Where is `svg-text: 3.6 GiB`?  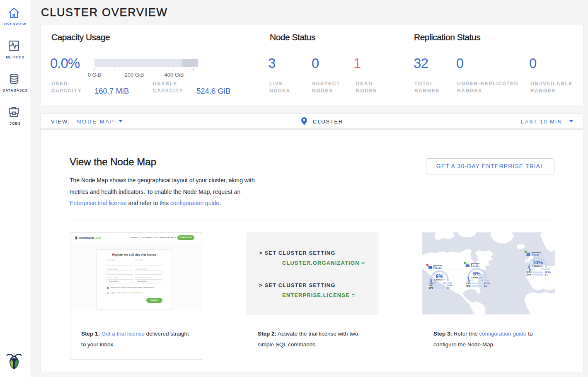
svg-text: 3.6 GiB is located at coordinates (530, 269).